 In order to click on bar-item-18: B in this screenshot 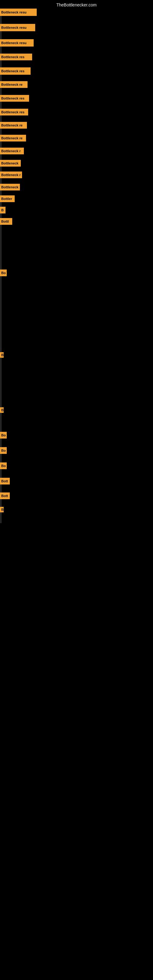, I will do `click(2, 355)`.